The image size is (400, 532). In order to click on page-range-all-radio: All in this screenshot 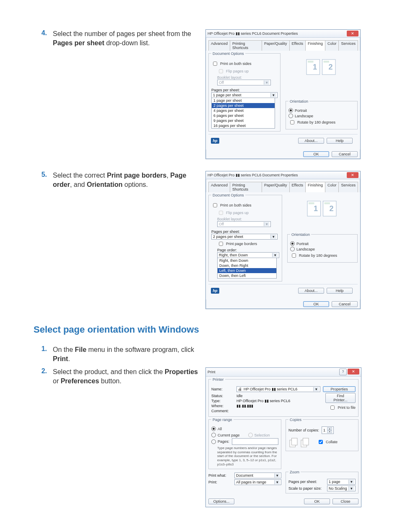, I will do `click(245, 429)`.